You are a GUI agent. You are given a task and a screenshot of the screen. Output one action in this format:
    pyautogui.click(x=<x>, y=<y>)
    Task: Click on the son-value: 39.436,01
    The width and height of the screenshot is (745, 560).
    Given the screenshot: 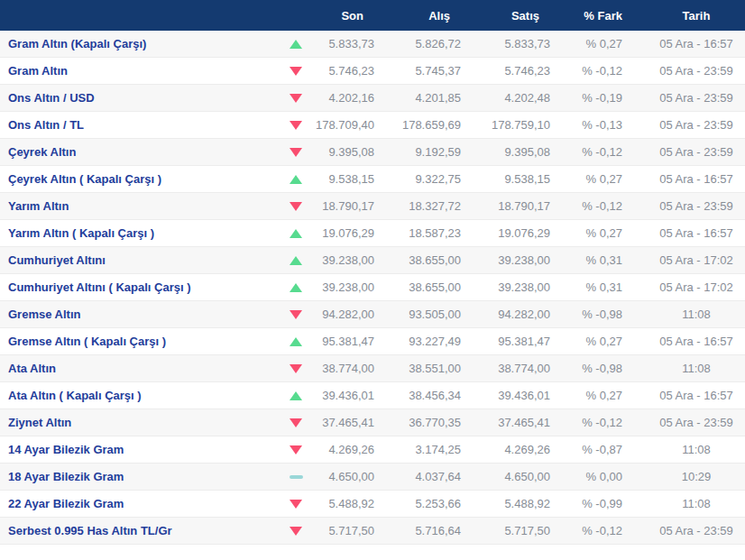 What is the action you would take?
    pyautogui.click(x=343, y=395)
    